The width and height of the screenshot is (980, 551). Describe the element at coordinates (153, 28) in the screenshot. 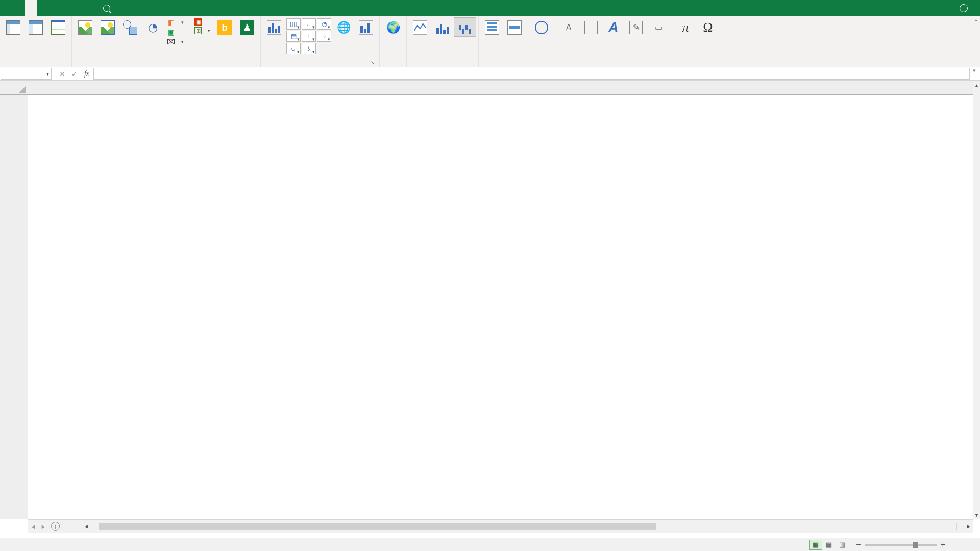

I see `icons-icon: ◔` at that location.